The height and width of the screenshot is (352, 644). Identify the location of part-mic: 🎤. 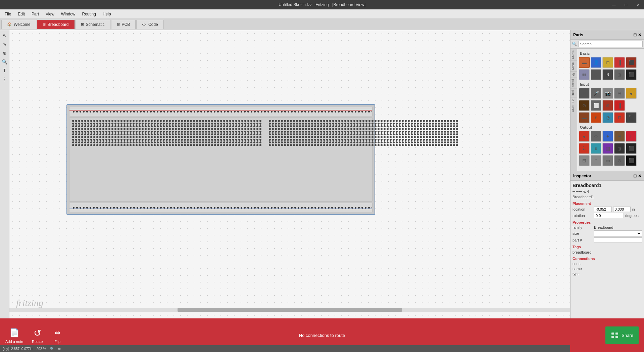
(596, 93).